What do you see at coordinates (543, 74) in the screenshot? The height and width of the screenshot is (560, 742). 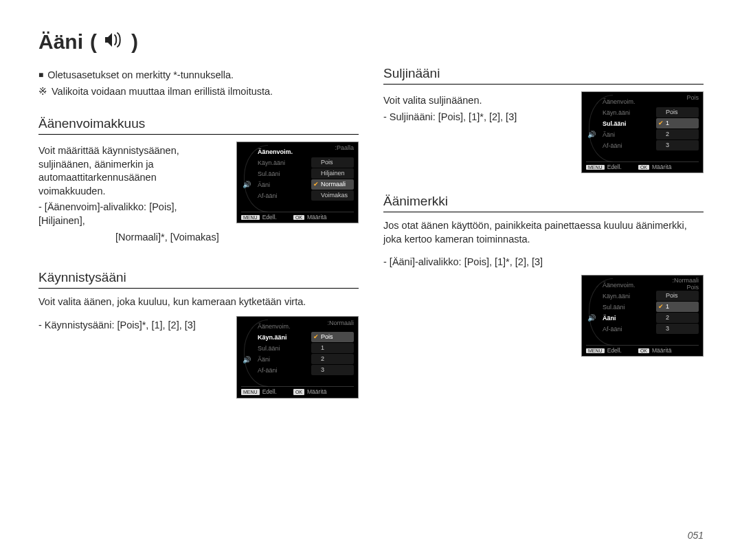 I see `shutter-heading: Suljinääni` at bounding box center [543, 74].